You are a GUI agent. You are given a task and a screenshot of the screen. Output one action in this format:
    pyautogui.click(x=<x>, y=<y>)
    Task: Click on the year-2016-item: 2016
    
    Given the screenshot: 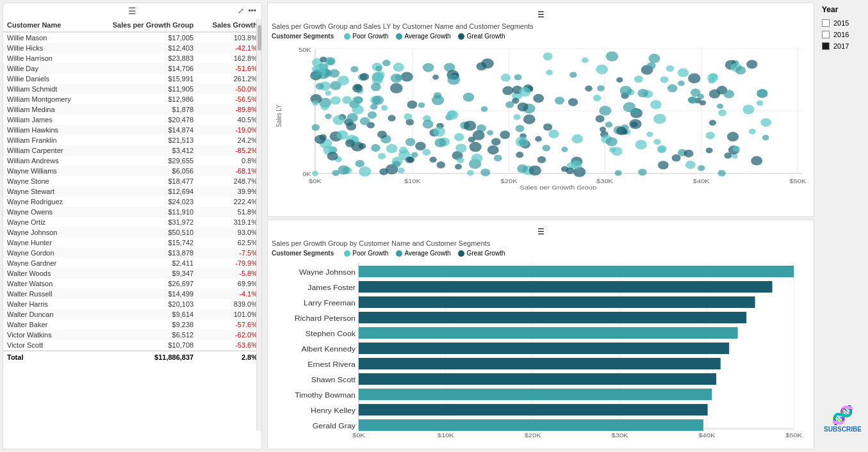 What is the action you would take?
    pyautogui.click(x=842, y=35)
    